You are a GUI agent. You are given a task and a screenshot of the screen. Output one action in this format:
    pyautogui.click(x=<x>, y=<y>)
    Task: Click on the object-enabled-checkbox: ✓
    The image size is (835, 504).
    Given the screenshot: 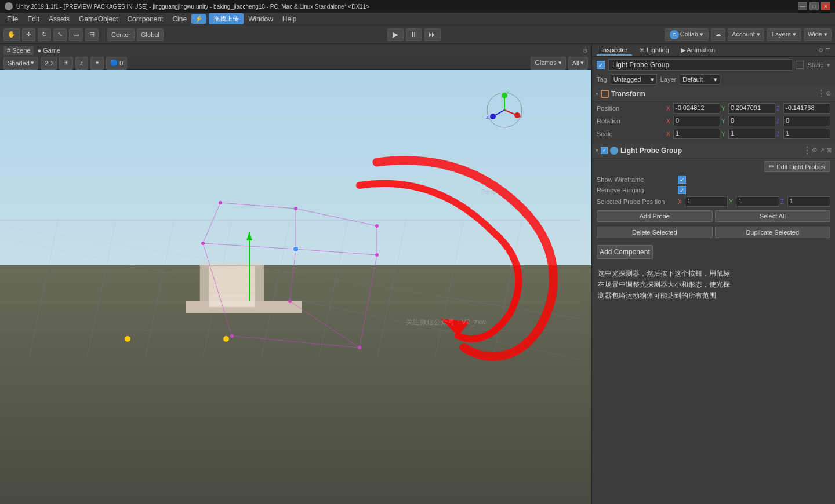 What is the action you would take?
    pyautogui.click(x=601, y=65)
    